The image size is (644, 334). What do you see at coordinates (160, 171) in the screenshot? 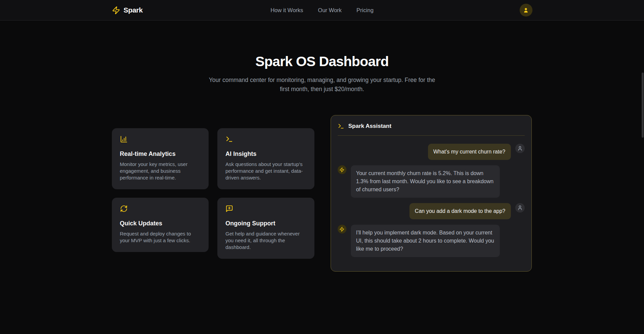
I see `feature-card-description: Monitor your key metrics, user engagemen…` at bounding box center [160, 171].